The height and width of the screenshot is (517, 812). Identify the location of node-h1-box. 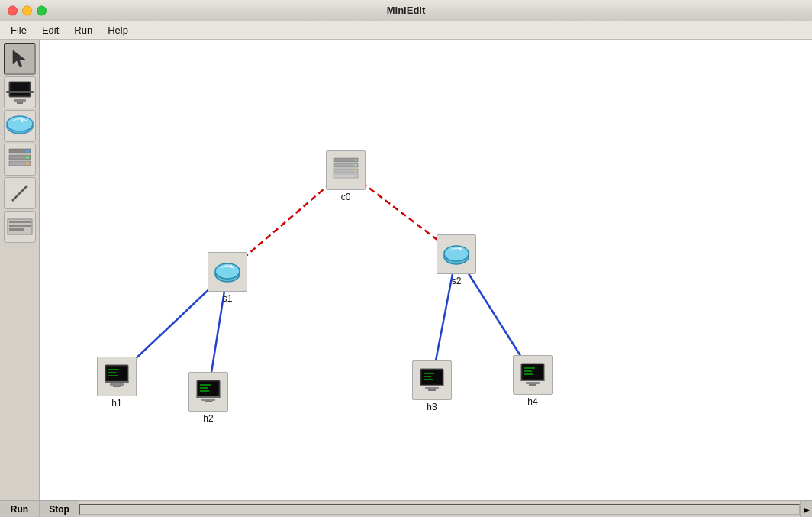
(117, 376).